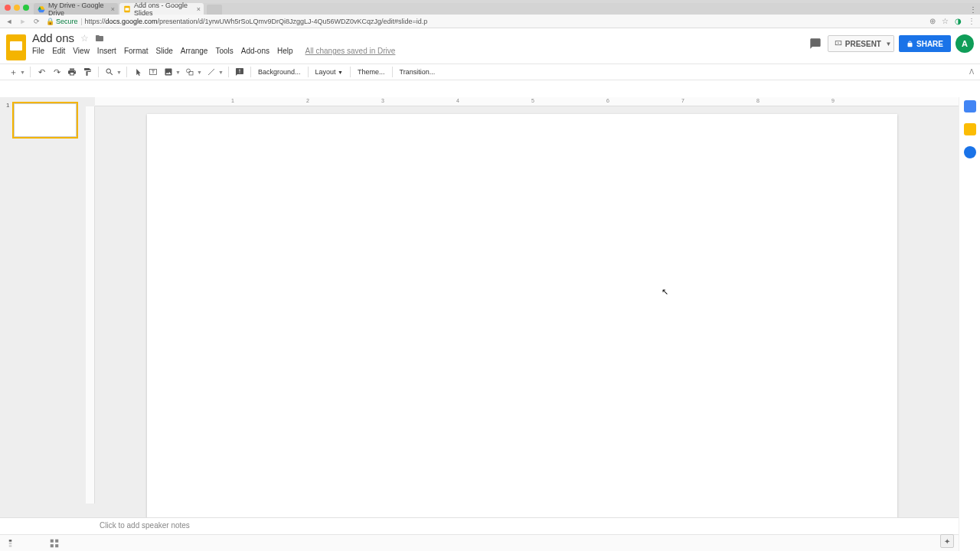 The height and width of the screenshot is (551, 980). I want to click on calendar-addon-icon, so click(970, 106).